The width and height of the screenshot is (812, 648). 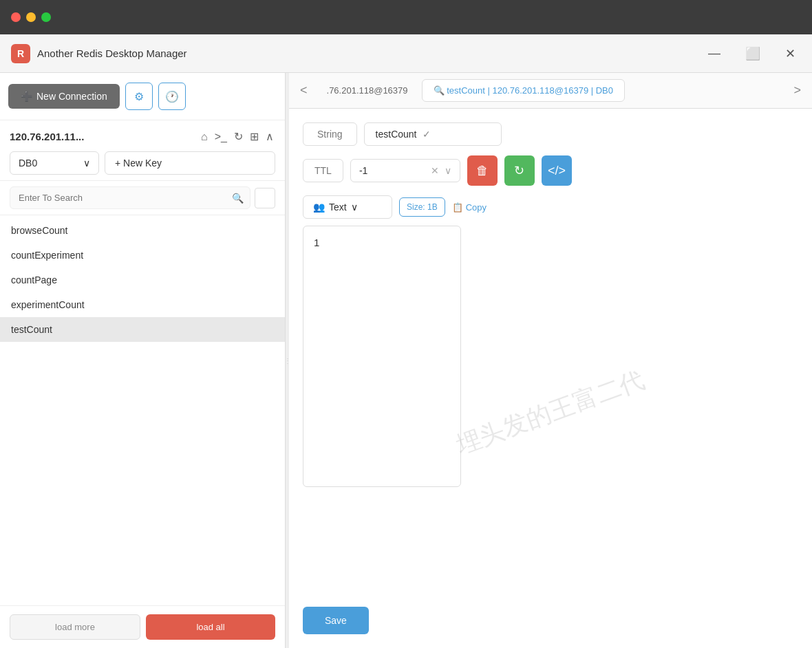 What do you see at coordinates (427, 134) in the screenshot?
I see `check-icon: ✓` at bounding box center [427, 134].